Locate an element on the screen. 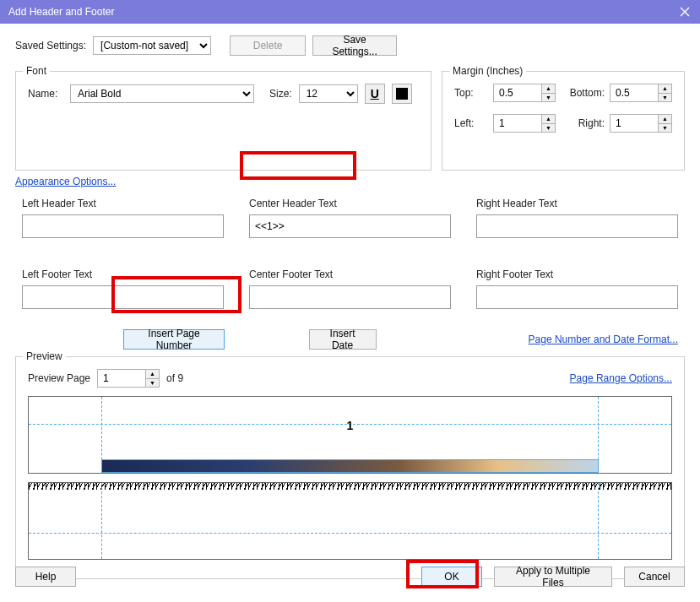 The height and width of the screenshot is (602, 700). margin-right-label: Right: is located at coordinates (583, 123).